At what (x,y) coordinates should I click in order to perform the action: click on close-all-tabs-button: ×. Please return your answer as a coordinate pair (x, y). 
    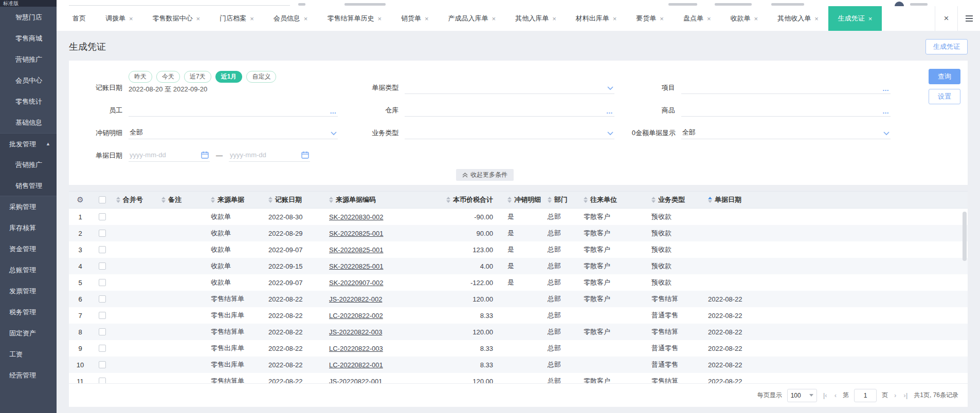
    Looking at the image, I should click on (946, 18).